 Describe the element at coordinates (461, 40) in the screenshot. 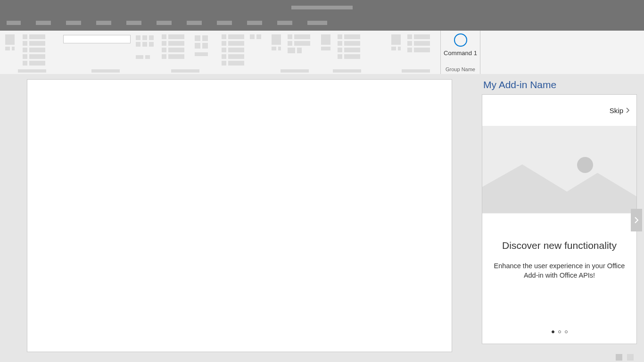

I see `command-icon` at that location.